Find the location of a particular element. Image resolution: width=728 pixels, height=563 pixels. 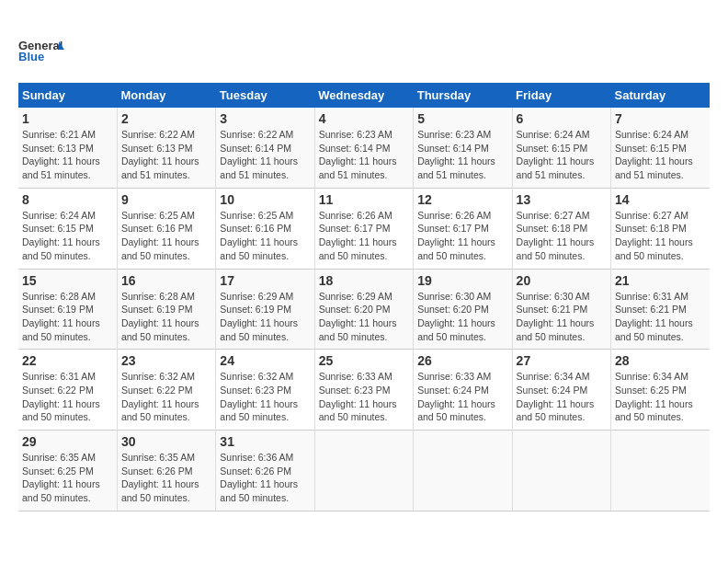

header-friday: Friday is located at coordinates (561, 96).